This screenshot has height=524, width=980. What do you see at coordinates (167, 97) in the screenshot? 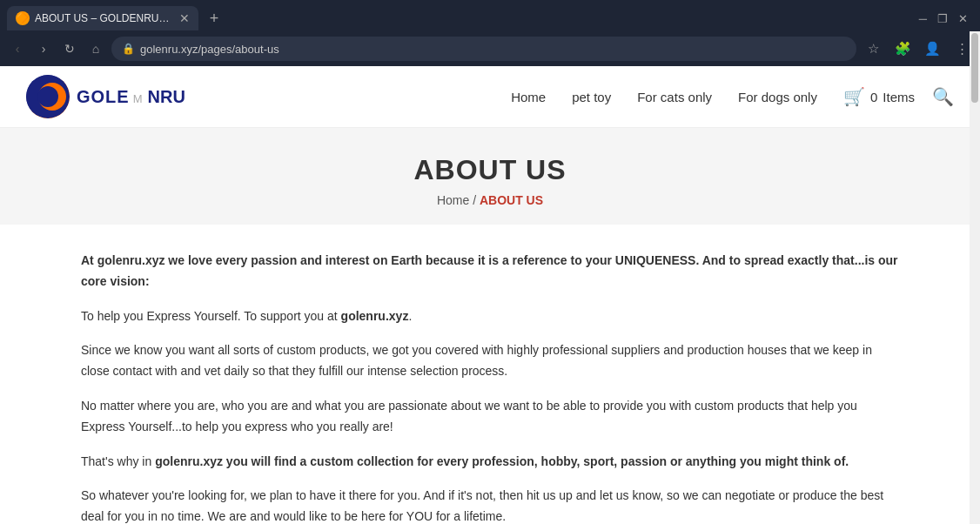
I see `logo-text-nru: NRU` at bounding box center [167, 97].